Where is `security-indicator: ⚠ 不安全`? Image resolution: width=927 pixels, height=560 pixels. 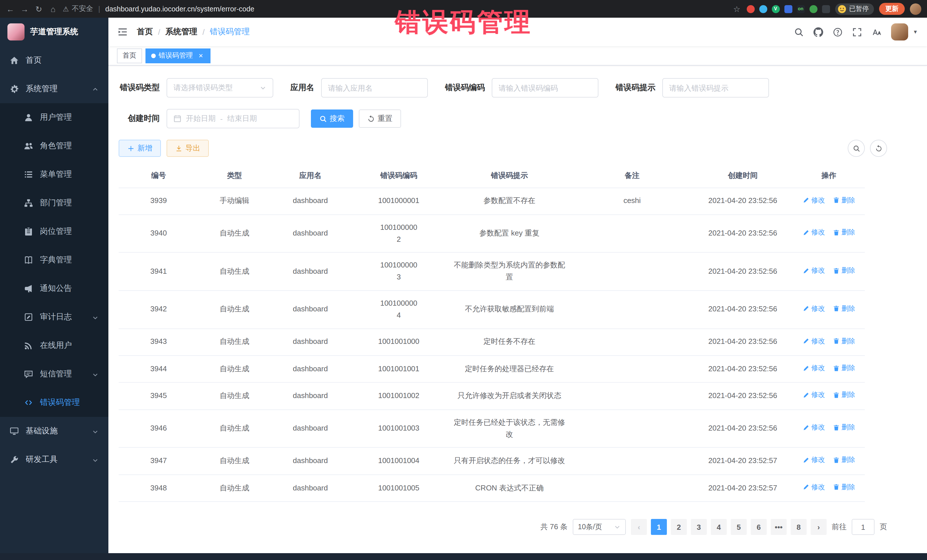
security-indicator: ⚠ 不安全 is located at coordinates (78, 9).